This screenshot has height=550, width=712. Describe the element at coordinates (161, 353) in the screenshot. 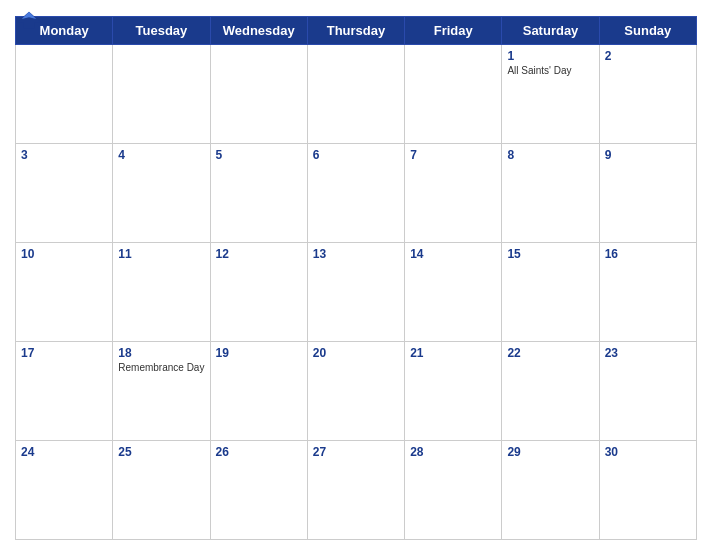

I see `day-number: 18` at that location.